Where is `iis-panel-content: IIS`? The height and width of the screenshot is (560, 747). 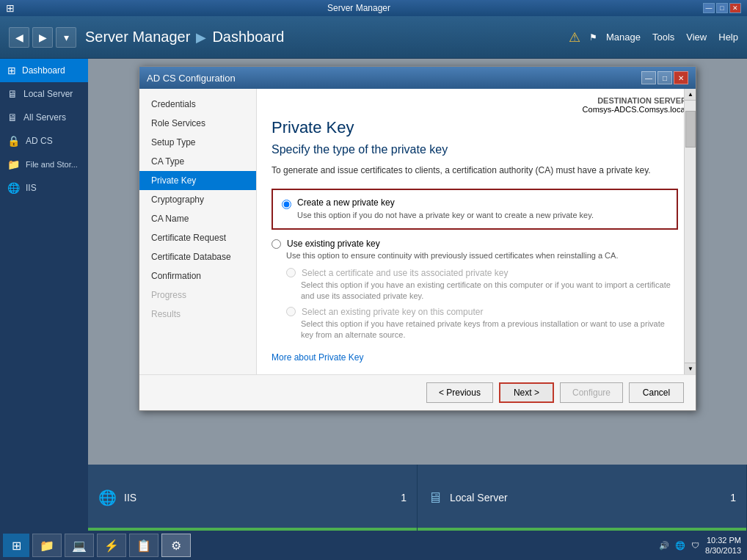
iis-panel-content: IIS is located at coordinates (258, 498).